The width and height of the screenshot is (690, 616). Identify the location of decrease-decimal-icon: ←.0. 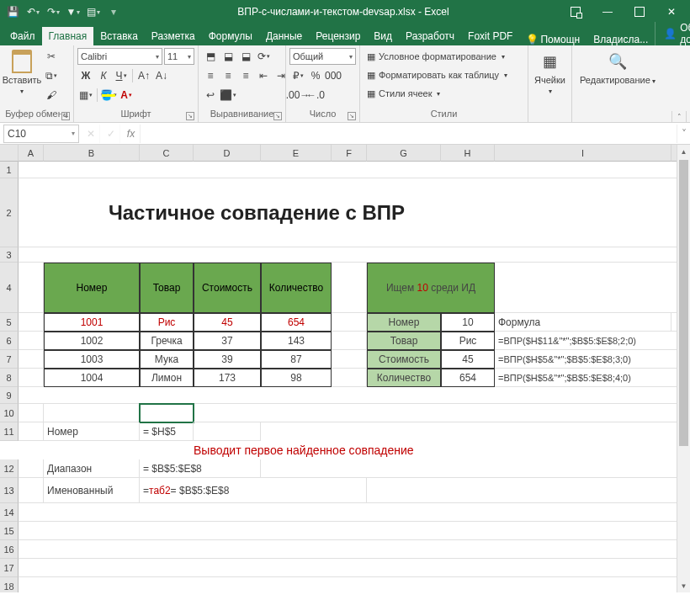
(316, 95).